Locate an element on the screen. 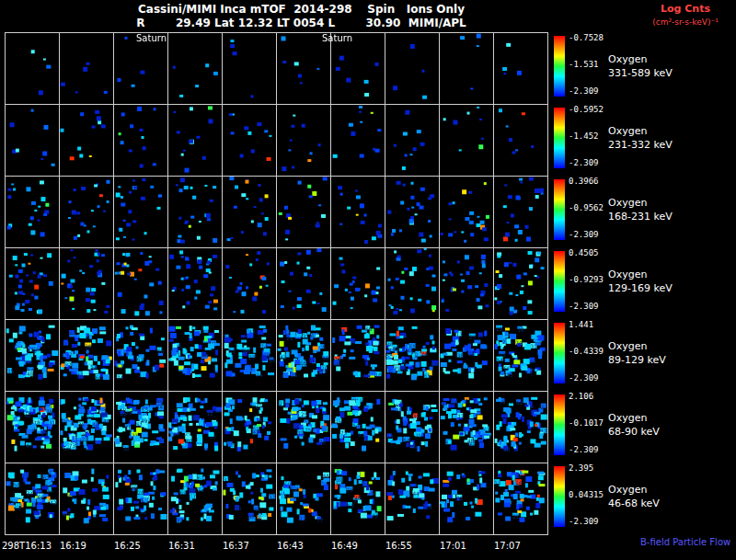  colorbar-tick-mid: -0.9293 is located at coordinates (586, 280).